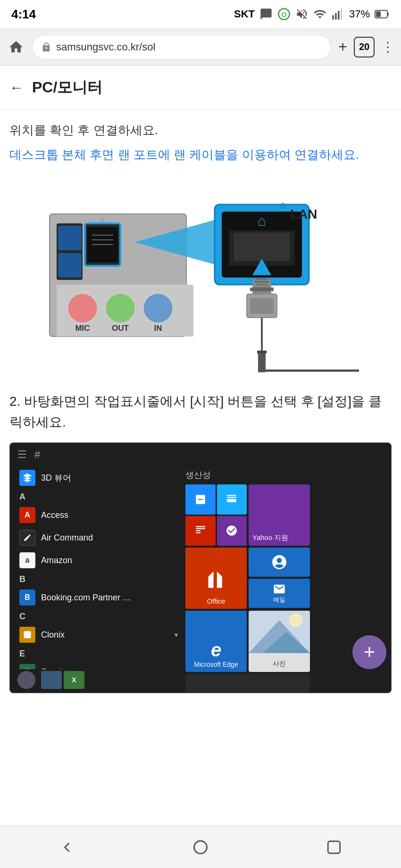 The image size is (401, 868). I want to click on svg-text: O, so click(284, 15).